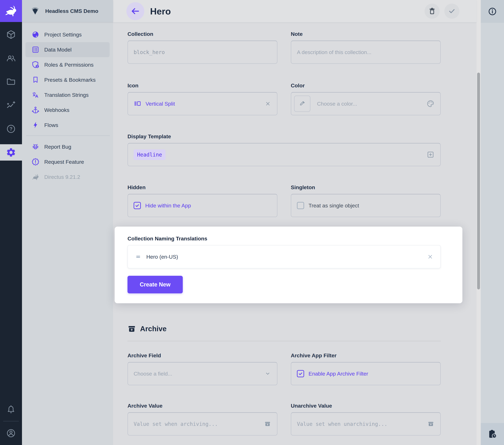  Describe the element at coordinates (366, 206) in the screenshot. I see `singleton-toggle: Treat as single object` at that location.